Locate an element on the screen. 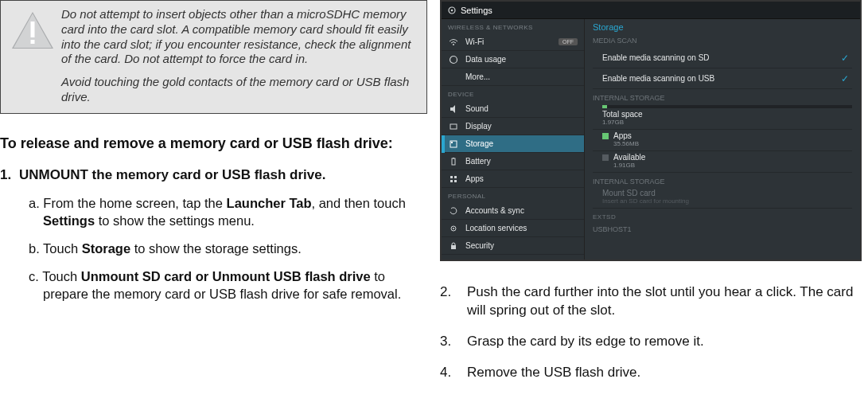 The height and width of the screenshot is (414, 868). lock-icon is located at coordinates (453, 246).